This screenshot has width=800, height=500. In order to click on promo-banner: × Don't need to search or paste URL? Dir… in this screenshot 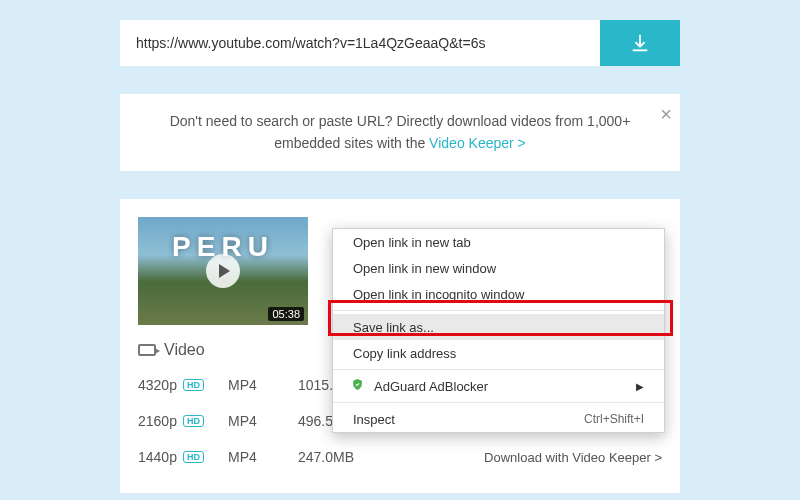, I will do `click(400, 132)`.